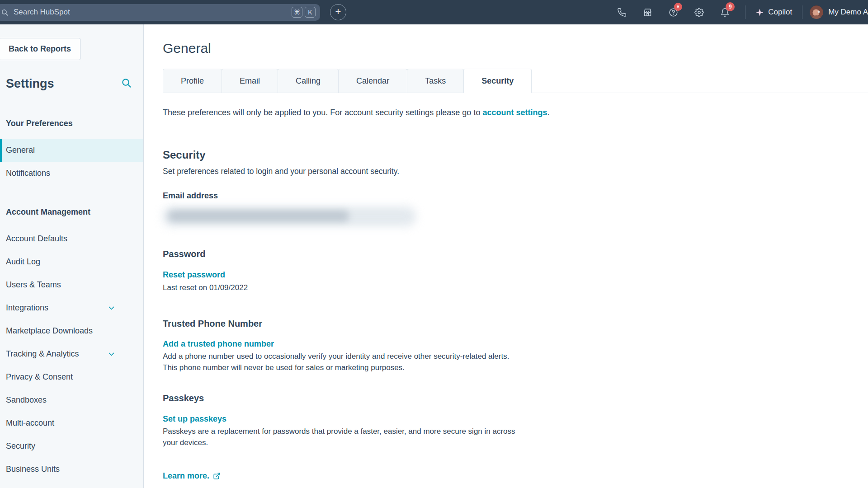 This screenshot has height=488, width=868. What do you see at coordinates (515, 171) in the screenshot?
I see `security-section-subheading: Set preferences related to login and you…` at bounding box center [515, 171].